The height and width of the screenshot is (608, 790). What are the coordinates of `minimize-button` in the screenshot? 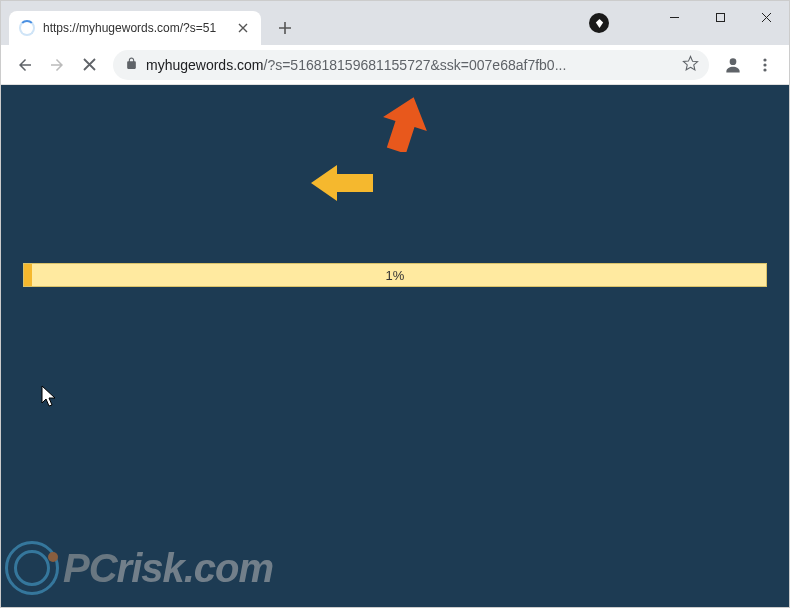 It's located at (674, 17).